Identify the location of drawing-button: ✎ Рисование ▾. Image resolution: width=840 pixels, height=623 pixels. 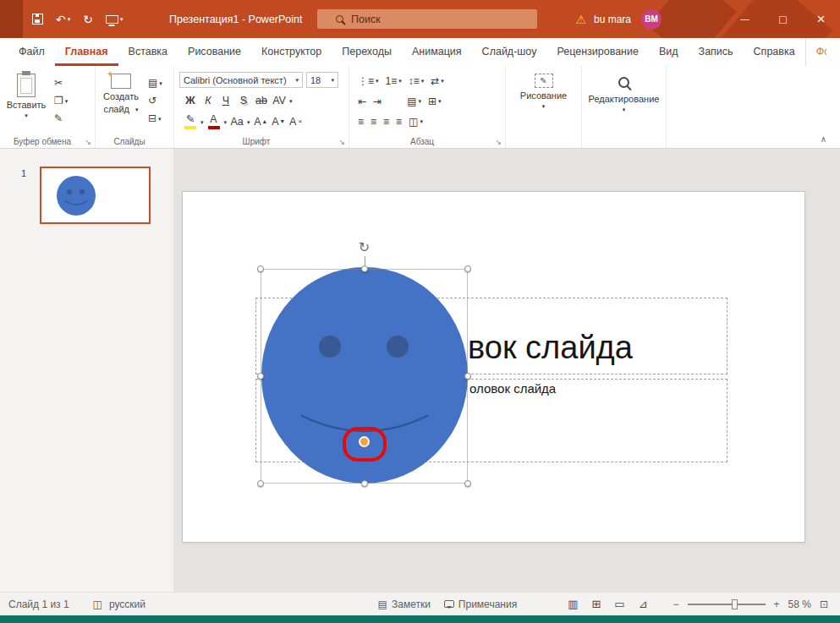
(543, 101).